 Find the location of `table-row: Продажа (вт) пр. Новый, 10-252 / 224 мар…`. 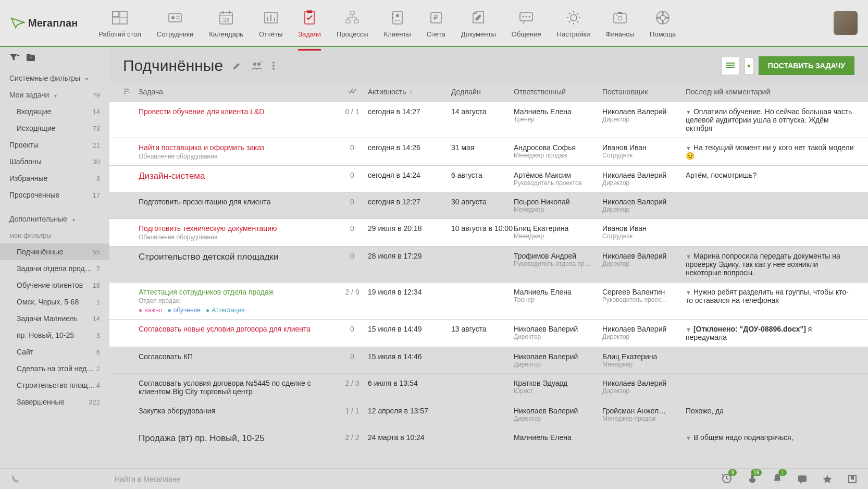

table-row: Продажа (вт) пр. Новый, 10-252 / 224 мар… is located at coordinates (489, 439).